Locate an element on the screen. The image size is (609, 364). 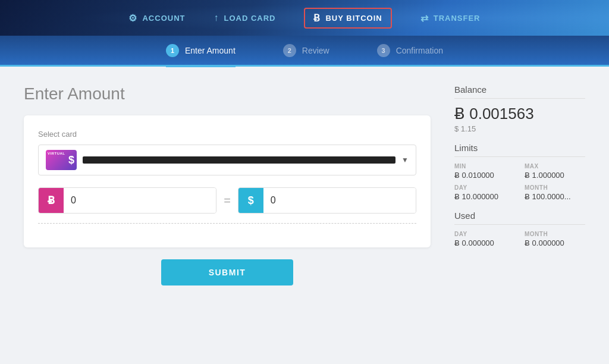
limit-min: MIN Ƀ 0.010000 is located at coordinates (485, 171).